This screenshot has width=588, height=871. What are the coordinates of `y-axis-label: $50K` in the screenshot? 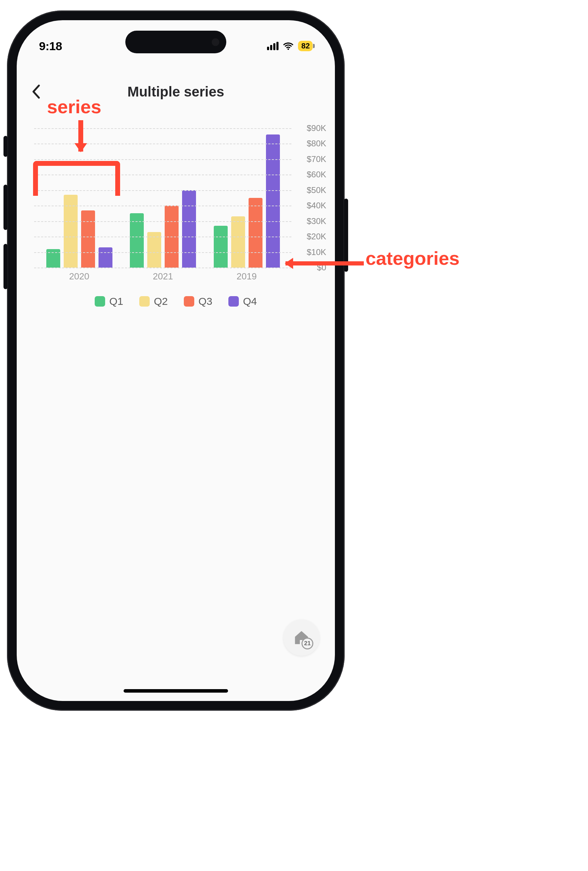 It's located at (316, 190).